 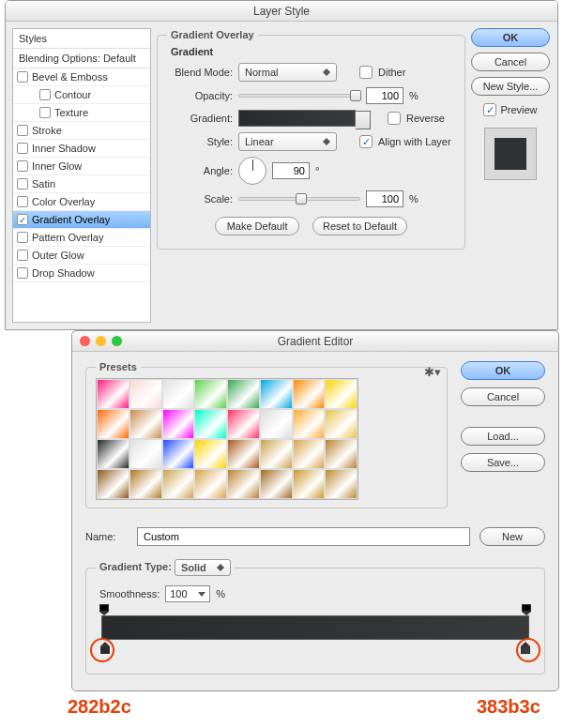 I want to click on opacity-slider, so click(x=299, y=96).